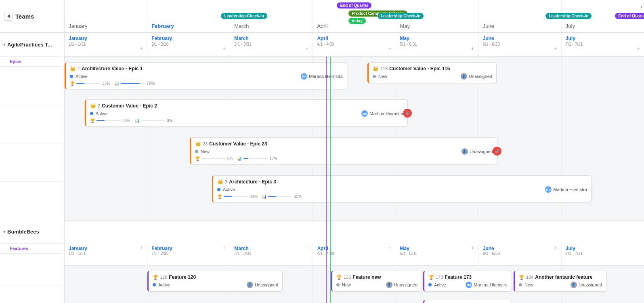 This screenshot has height=303, width=644. Describe the element at coordinates (228, 196) in the screenshot. I see `epic-3-prog1-fill` at that location.